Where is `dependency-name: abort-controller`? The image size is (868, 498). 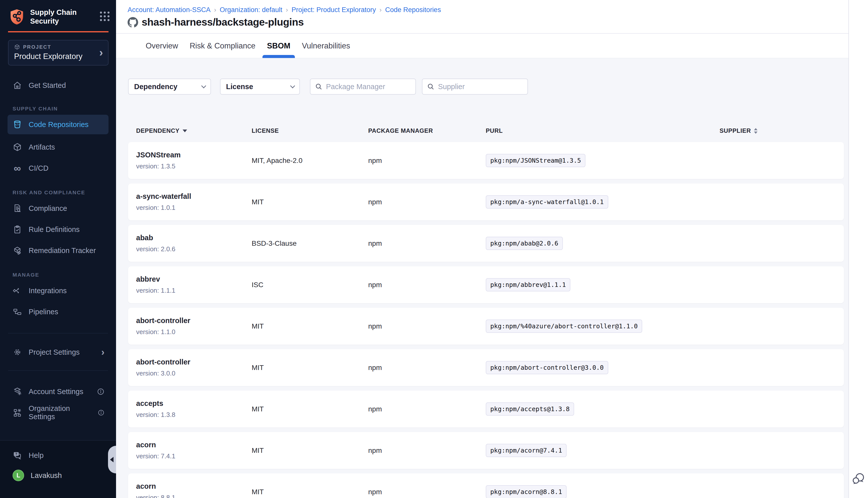
dependency-name: abort-controller is located at coordinates (194, 362).